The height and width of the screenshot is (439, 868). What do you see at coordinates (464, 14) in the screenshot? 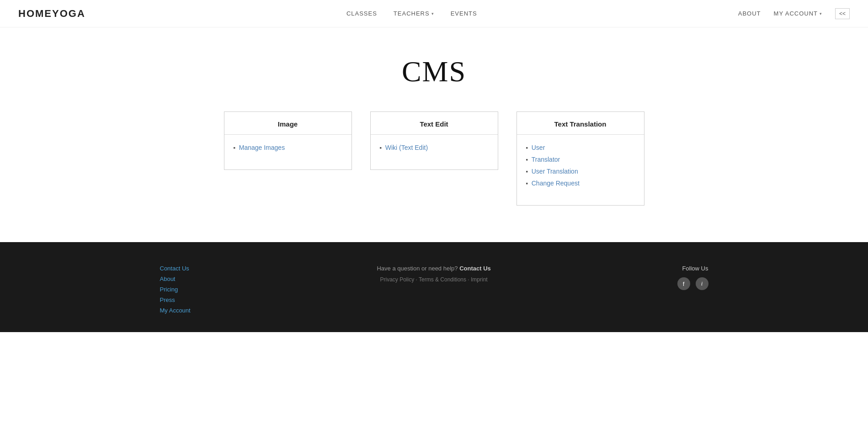
I see `nav-link-events: EVENTS` at bounding box center [464, 14].